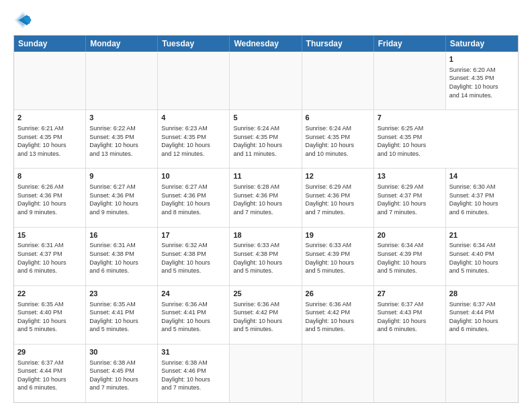 The width and height of the screenshot is (532, 411). I want to click on day-info: Sunrise: 6:31 AM Sunset: 4:38 PM Dayligh…, so click(122, 258).